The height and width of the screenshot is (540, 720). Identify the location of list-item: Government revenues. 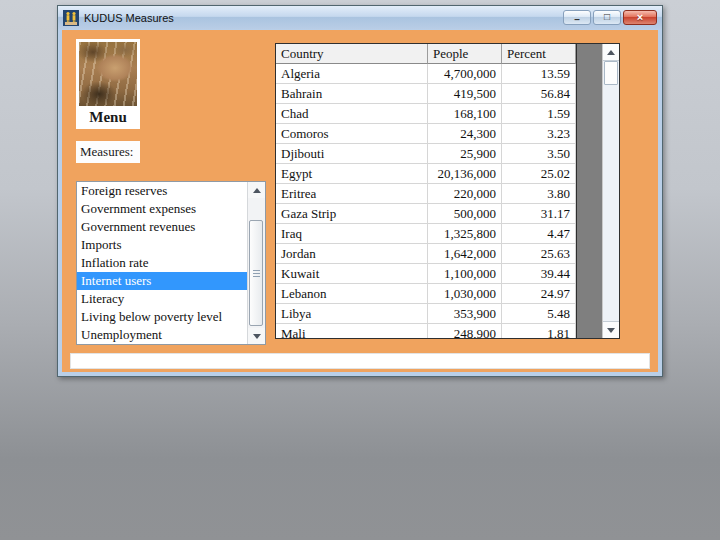
(162, 227).